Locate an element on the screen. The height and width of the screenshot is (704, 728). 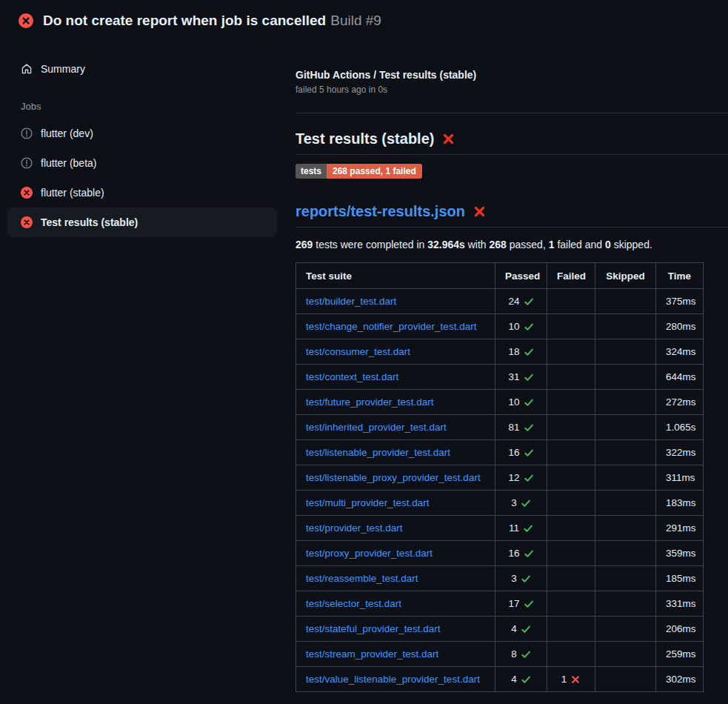
time-cell: 302ms is located at coordinates (680, 680).